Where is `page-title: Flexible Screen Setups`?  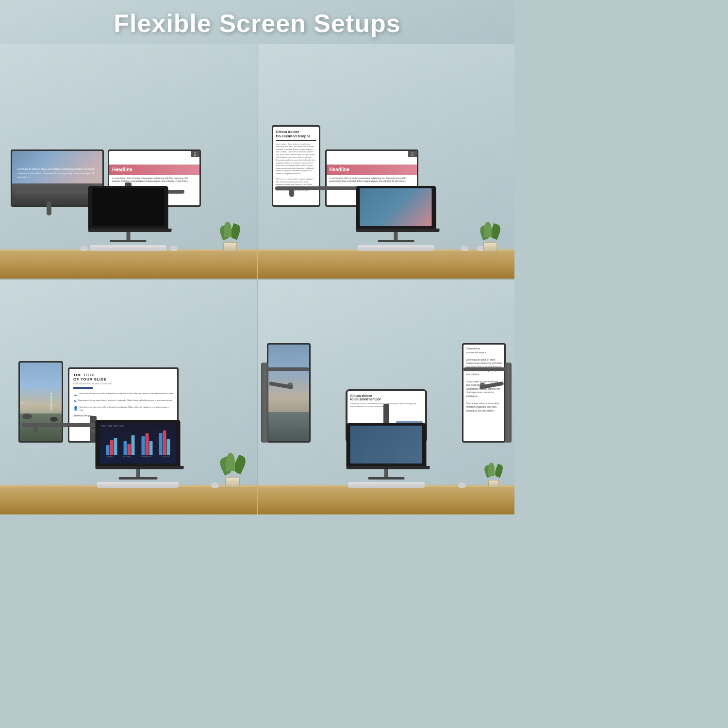
page-title: Flexible Screen Setups is located at coordinates (257, 22).